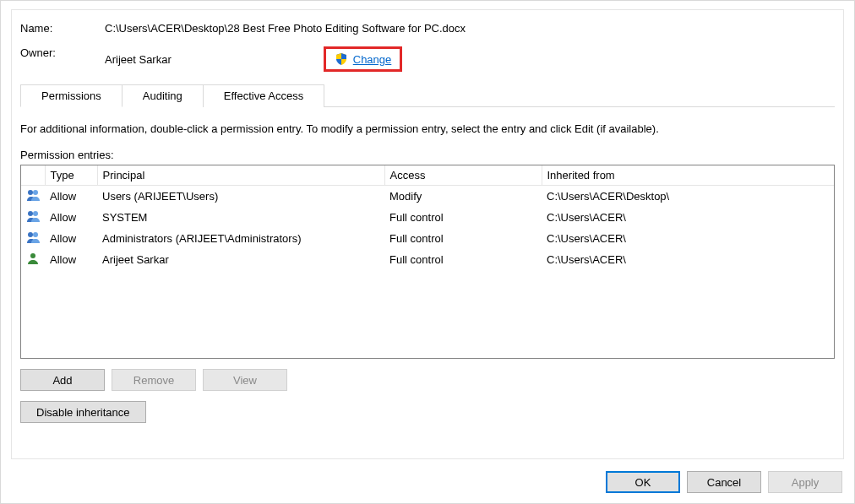 The image size is (855, 504). I want to click on cancel-button: Cancel, so click(724, 482).